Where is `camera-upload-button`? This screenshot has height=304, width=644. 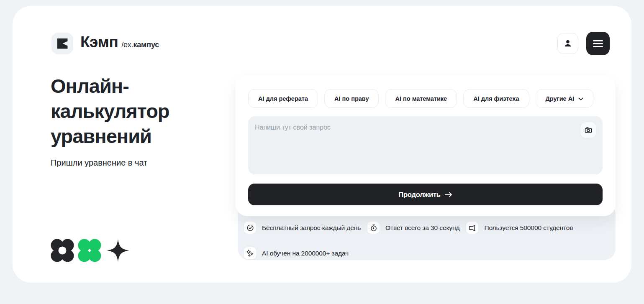
camera-upload-button is located at coordinates (588, 130).